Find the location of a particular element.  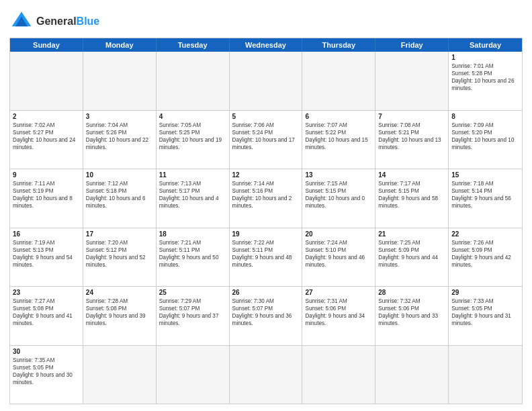

day-info: Sunrise: 7:02 AMSunset: 5:27 PMDaylight:… is located at coordinates (46, 136).